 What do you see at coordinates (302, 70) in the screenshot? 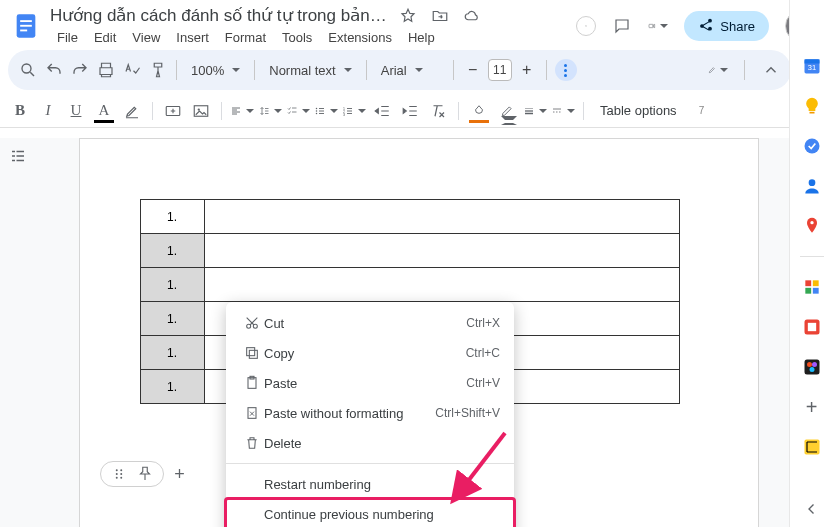
I see `paragraph-style-value: Normal text` at bounding box center [302, 70].